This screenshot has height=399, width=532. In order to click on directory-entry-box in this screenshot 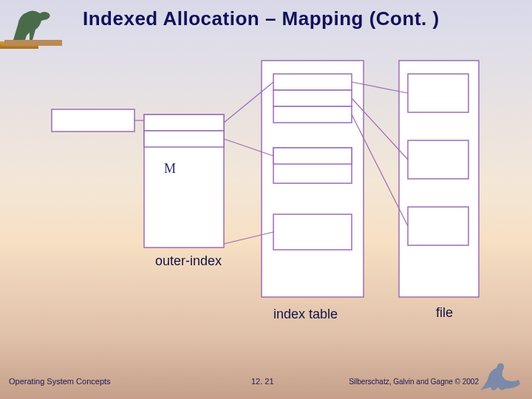, I will do `click(93, 120)`.